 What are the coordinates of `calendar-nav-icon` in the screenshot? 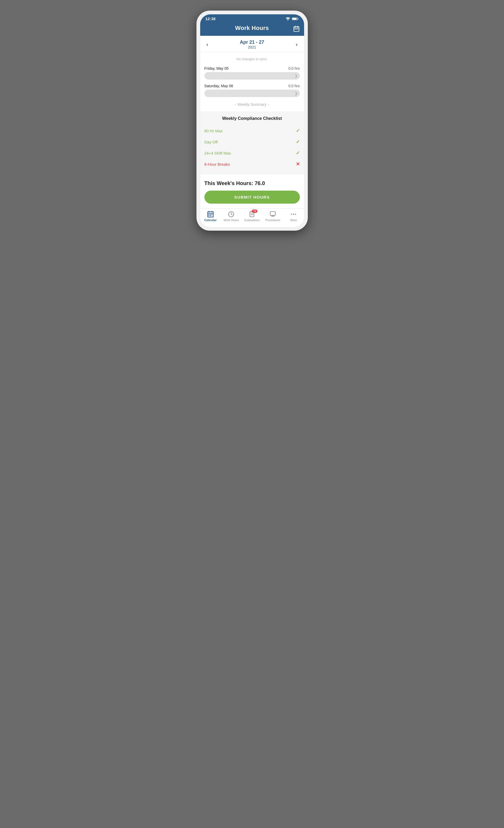 It's located at (210, 214).